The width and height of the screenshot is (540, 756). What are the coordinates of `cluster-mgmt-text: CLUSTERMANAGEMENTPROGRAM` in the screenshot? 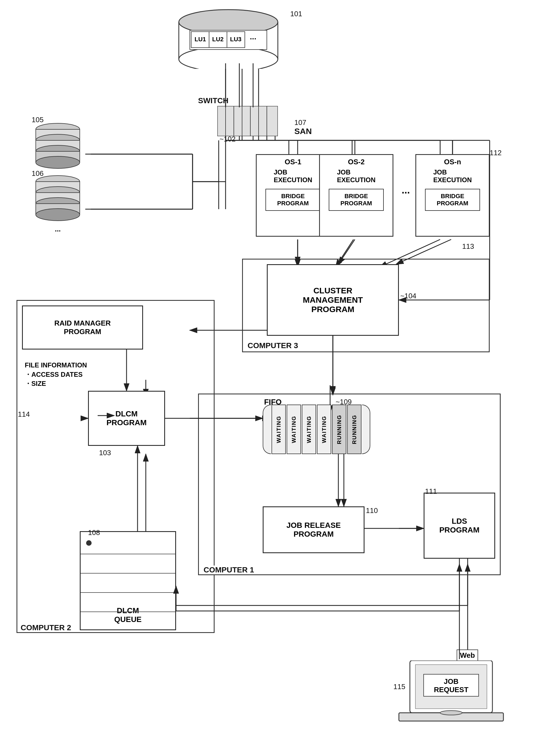 It's located at (333, 300).